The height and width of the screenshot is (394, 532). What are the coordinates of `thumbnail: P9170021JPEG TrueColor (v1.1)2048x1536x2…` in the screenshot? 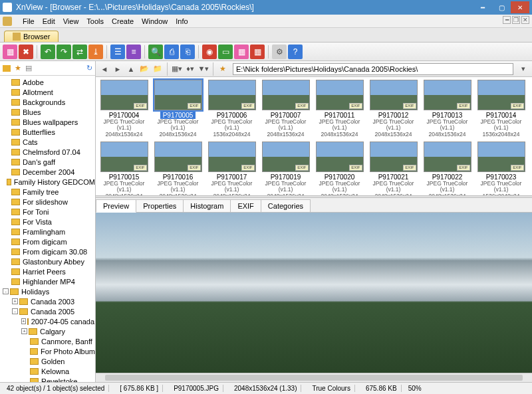 It's located at (394, 169).